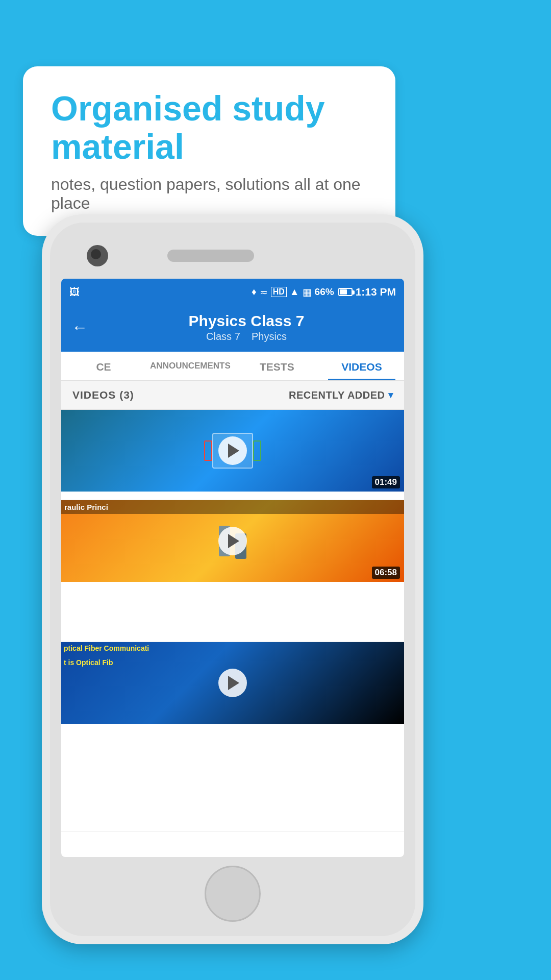  Describe the element at coordinates (97, 256) in the screenshot. I see `camera-icon` at that location.